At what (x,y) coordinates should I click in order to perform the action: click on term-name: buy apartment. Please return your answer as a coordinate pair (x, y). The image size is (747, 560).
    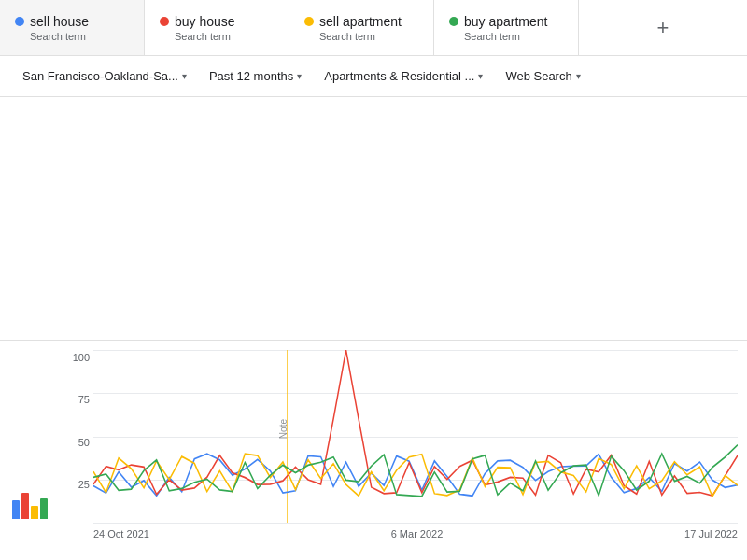
    Looking at the image, I should click on (506, 21).